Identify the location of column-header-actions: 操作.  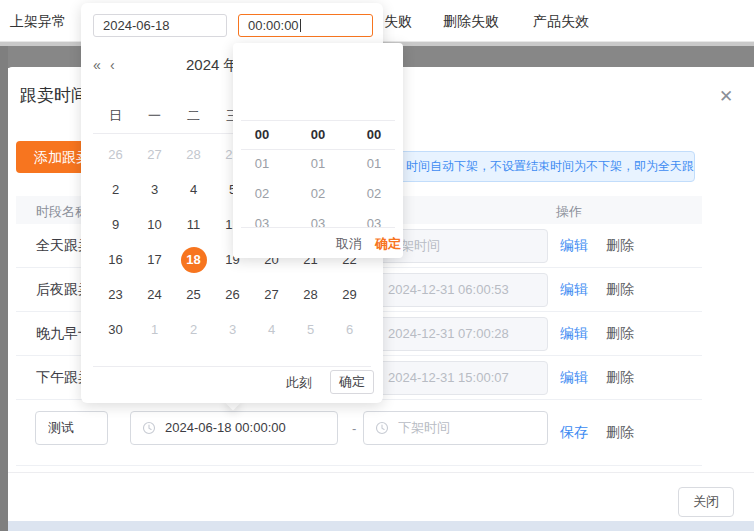
(569, 212).